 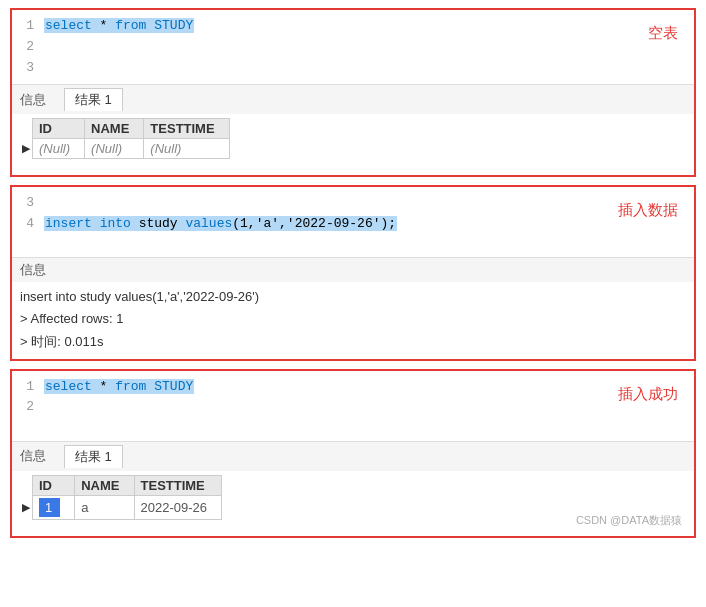 What do you see at coordinates (353, 297) in the screenshot?
I see `output-line-1: insert into study values(1,'a','2022-09-…` at bounding box center [353, 297].